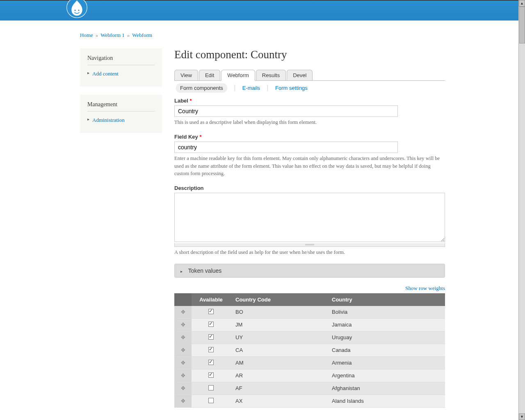  I want to click on tab-devel: Devel, so click(299, 75).